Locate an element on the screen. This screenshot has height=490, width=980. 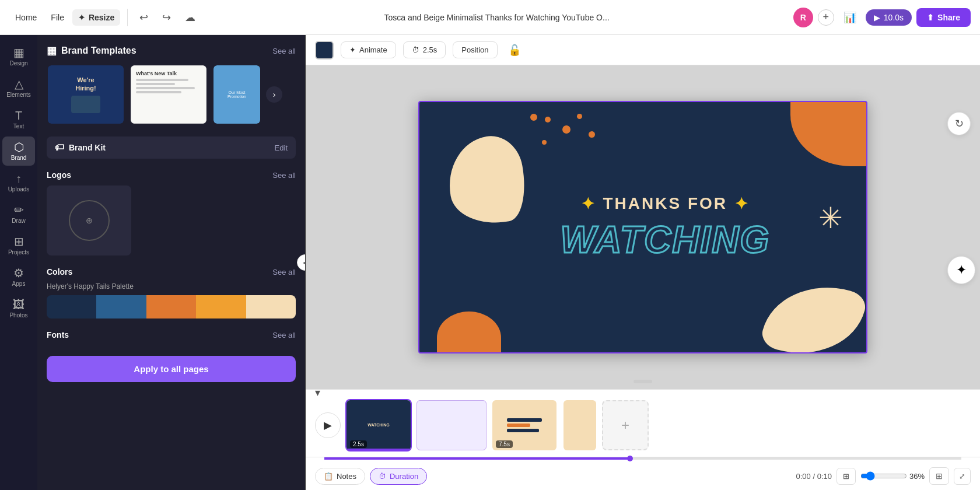
sidebar-item-uploads: ↑ Uploads is located at coordinates (19, 183).